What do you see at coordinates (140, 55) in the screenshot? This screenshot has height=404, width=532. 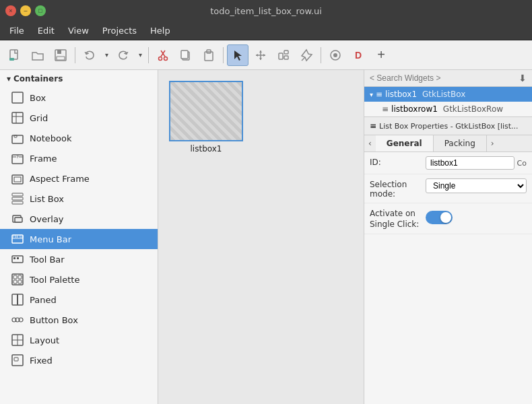 I see `redo-arrow: ▾` at bounding box center [140, 55].